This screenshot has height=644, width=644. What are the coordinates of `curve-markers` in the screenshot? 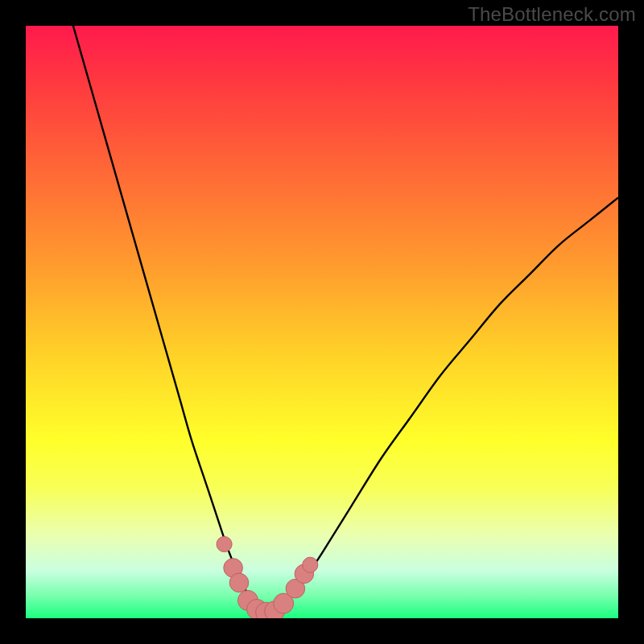 It's located at (267, 577).